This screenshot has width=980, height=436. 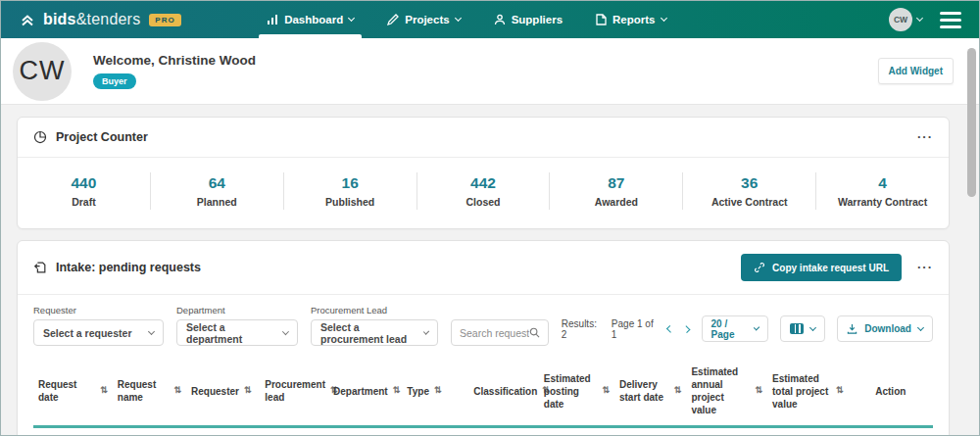 What do you see at coordinates (87, 333) in the screenshot?
I see `select-value: Select a requester` at bounding box center [87, 333].